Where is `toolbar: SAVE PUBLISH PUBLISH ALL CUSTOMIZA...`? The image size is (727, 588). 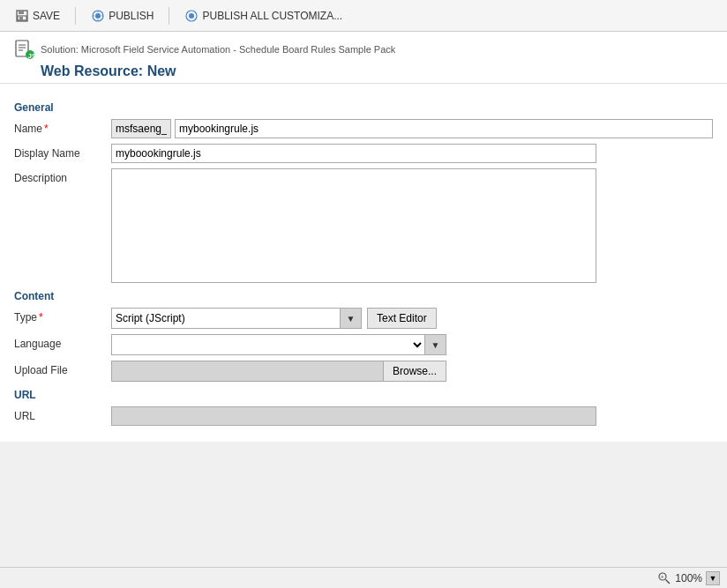 toolbar: SAVE PUBLISH PUBLISH ALL CUSTOMIZA... is located at coordinates (364, 16).